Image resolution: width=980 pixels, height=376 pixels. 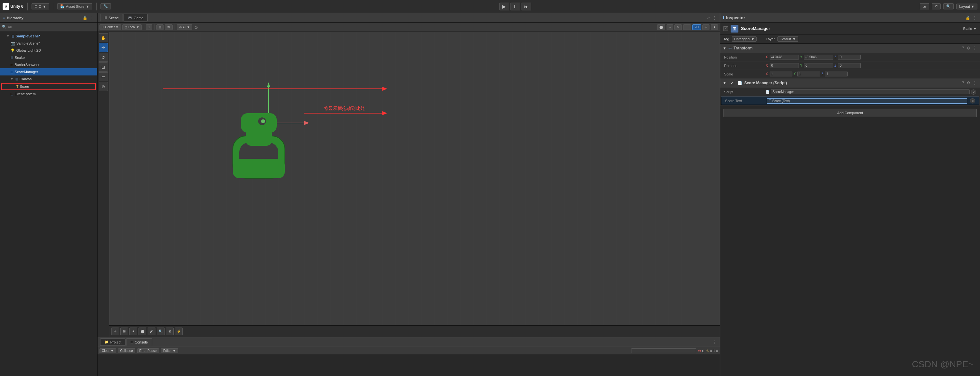 I want to click on scene-tab: ⊞ Scene, so click(x=111, y=18).